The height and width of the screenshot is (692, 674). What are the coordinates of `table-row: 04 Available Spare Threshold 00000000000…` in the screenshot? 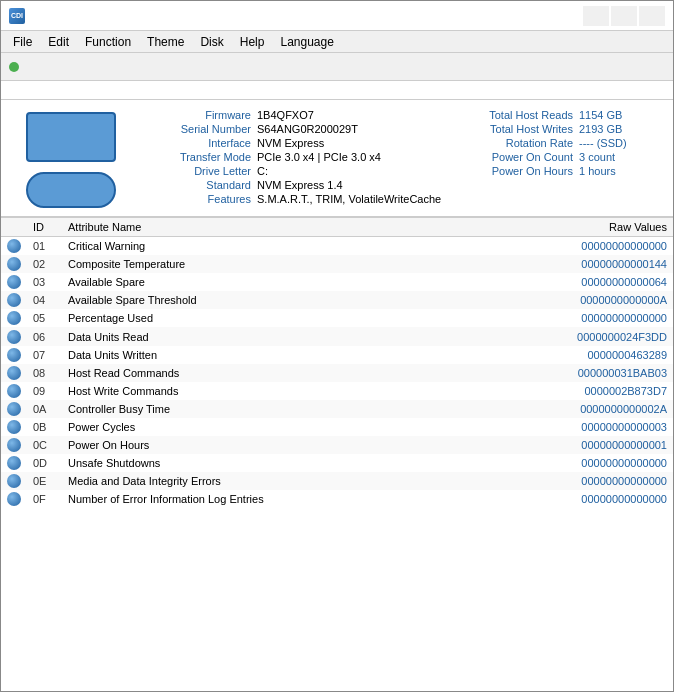 It's located at (337, 300).